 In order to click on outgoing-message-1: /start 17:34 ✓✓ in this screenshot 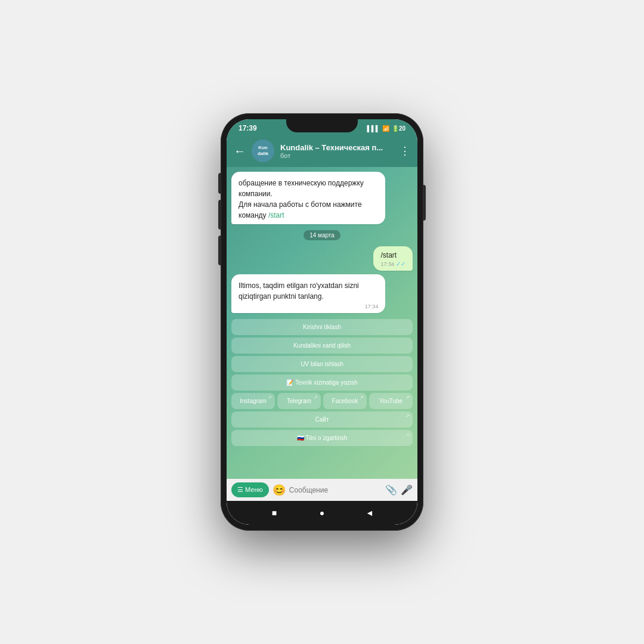, I will do `click(393, 259)`.